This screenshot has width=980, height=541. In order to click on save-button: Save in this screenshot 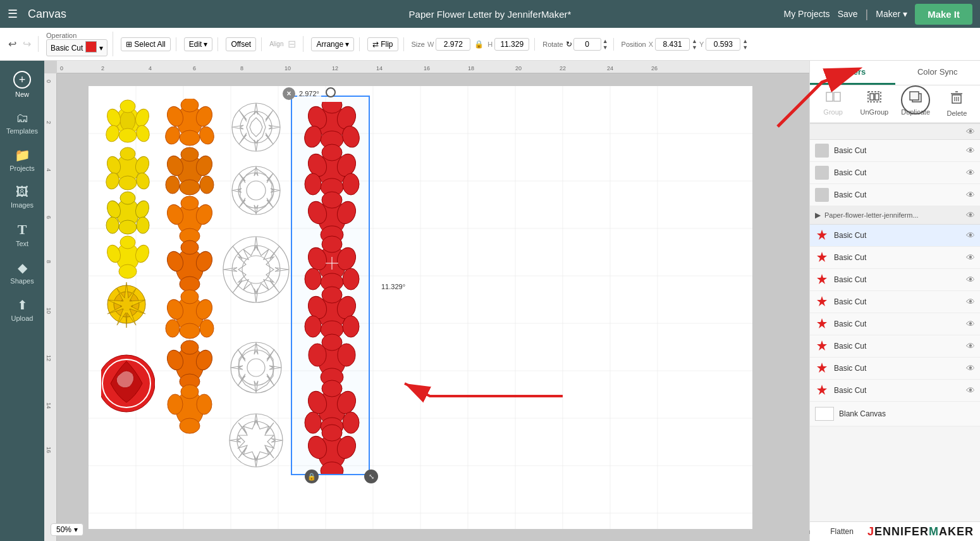, I will do `click(848, 14)`.